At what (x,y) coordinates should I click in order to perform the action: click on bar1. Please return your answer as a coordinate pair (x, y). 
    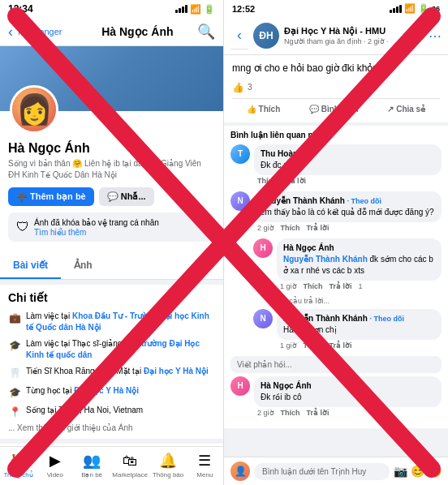
    Looking at the image, I should click on (177, 11).